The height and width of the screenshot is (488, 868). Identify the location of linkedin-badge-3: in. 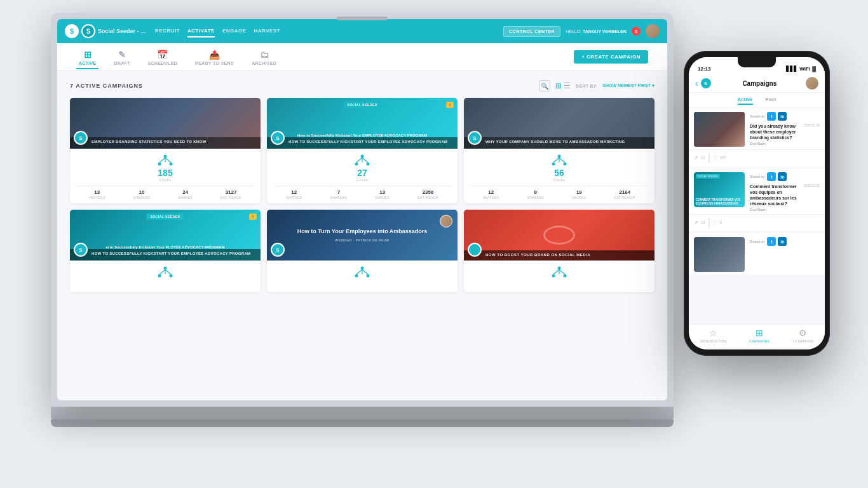
(782, 241).